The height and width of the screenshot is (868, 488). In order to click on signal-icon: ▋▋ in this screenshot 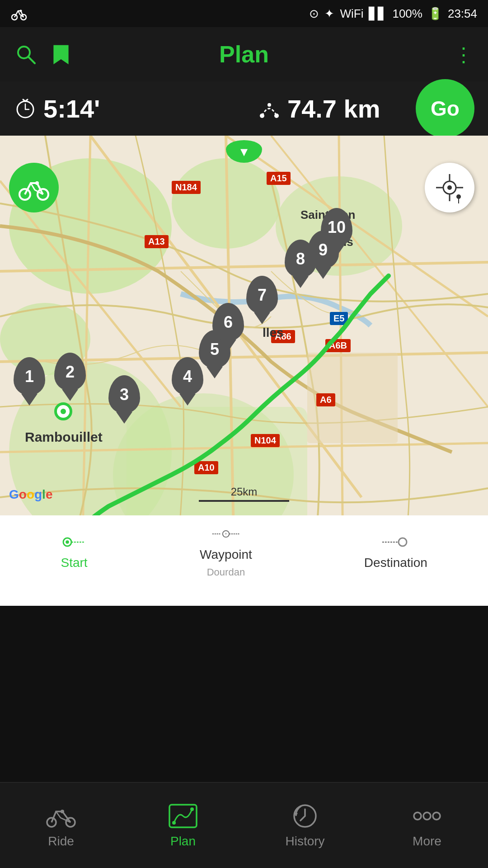, I will do `click(378, 14)`.